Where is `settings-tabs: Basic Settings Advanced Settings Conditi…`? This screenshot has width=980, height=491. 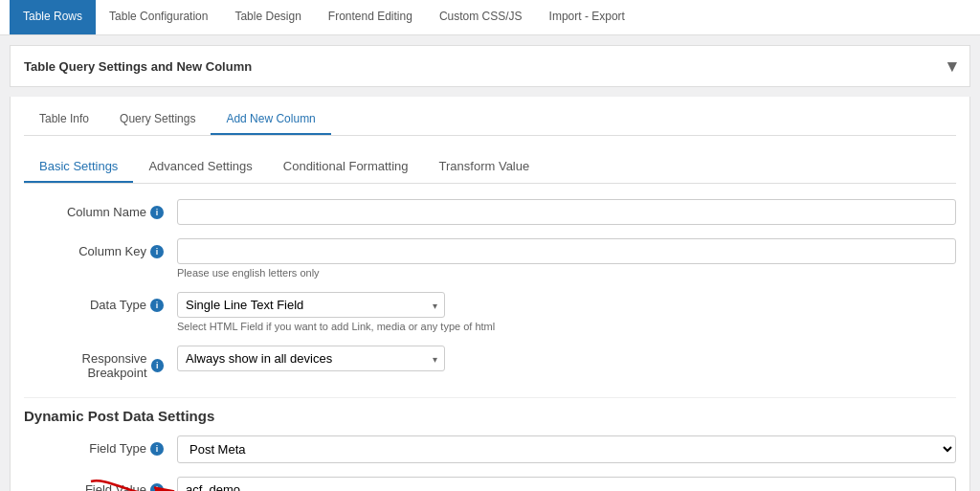 settings-tabs: Basic Settings Advanced Settings Conditi… is located at coordinates (490, 167).